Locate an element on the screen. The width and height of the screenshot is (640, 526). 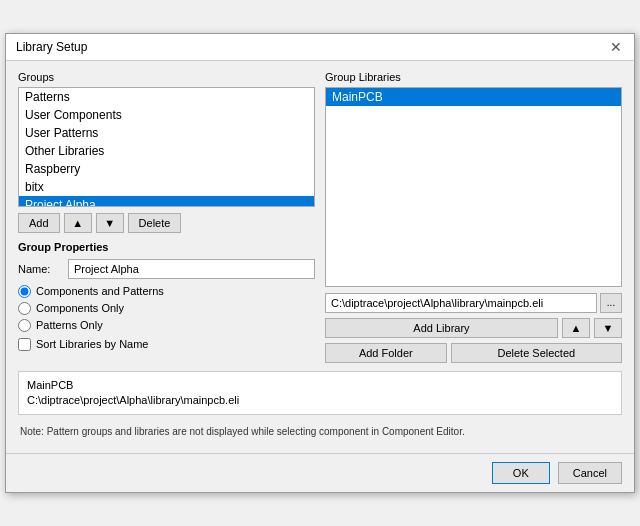
move-group-up-button: ▲ is located at coordinates (78, 223).